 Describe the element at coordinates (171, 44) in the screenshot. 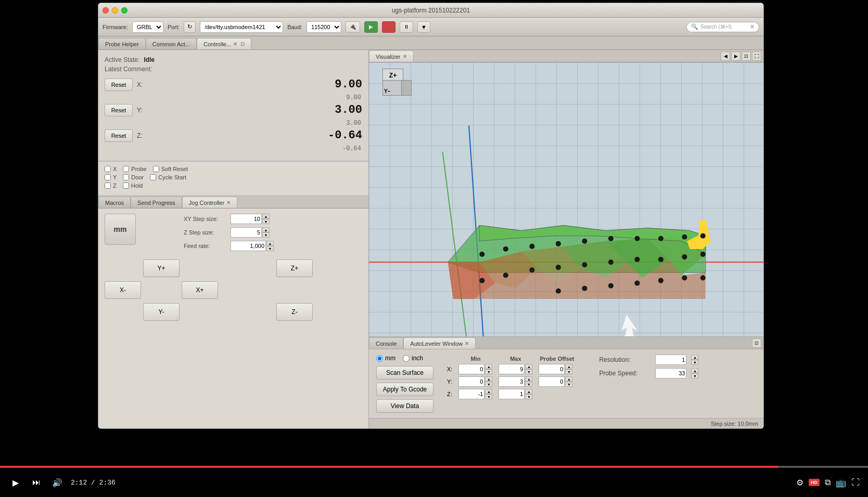

I see `tab-common-act: Common Act...` at that location.